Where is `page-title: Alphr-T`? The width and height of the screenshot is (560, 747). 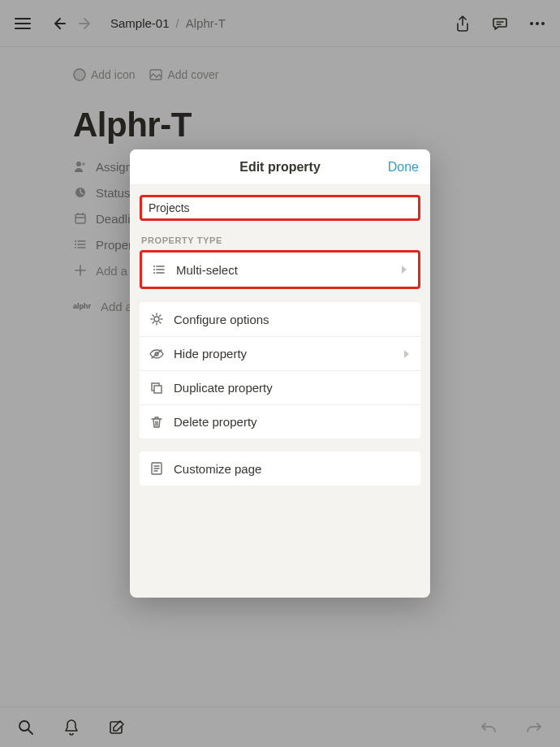
page-title: Alphr-T is located at coordinates (280, 125).